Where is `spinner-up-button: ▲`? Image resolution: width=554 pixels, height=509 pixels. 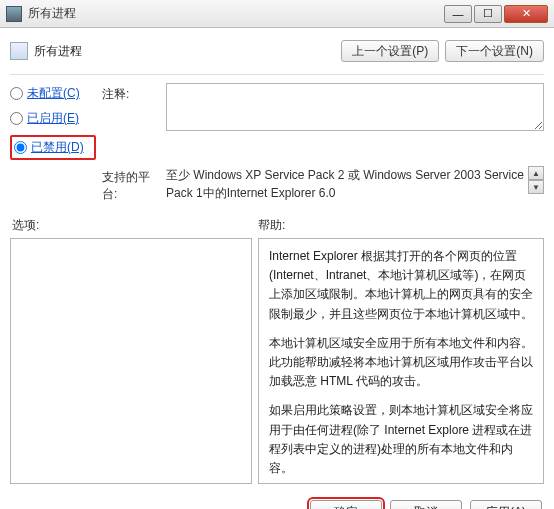 spinner-up-button: ▲ is located at coordinates (536, 173).